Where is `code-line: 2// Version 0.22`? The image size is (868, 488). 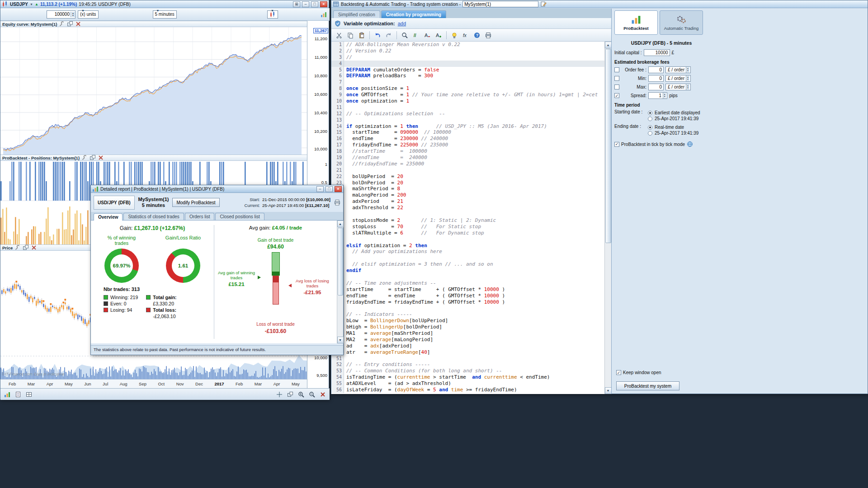
code-line: 2// Version 0.22 is located at coordinates (468, 51).